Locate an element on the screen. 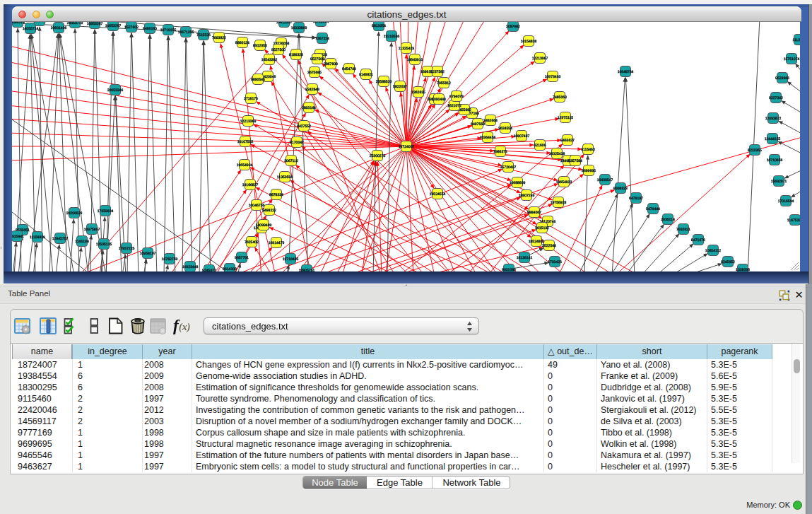  cell-name: 9465546 is located at coordinates (44, 455).